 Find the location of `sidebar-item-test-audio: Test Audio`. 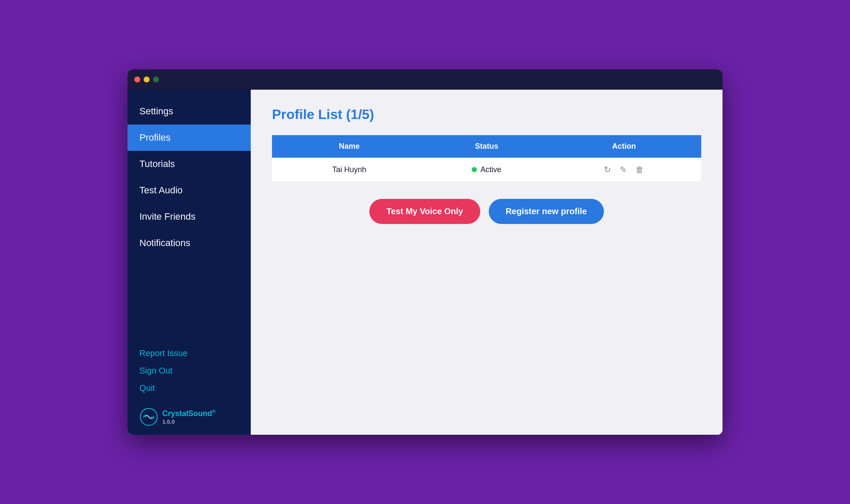

sidebar-item-test-audio: Test Audio is located at coordinates (189, 190).